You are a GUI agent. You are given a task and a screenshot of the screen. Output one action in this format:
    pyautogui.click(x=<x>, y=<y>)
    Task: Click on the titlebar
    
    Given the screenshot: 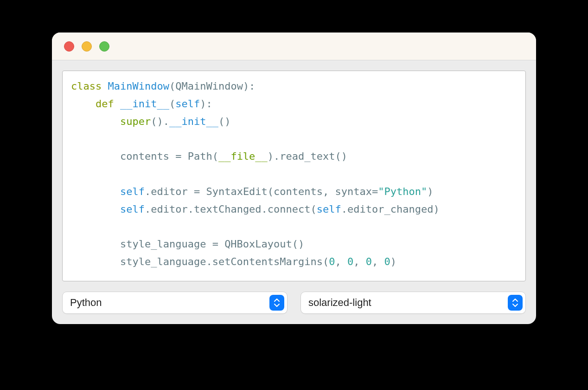 What is the action you would take?
    pyautogui.click(x=294, y=46)
    